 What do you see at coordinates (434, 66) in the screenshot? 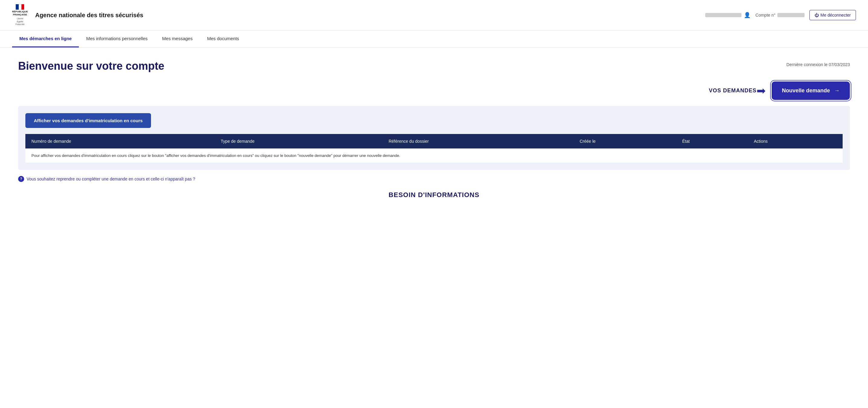
I see `welcome-section: Bienvenue sur votre compte Dernière conn…` at bounding box center [434, 66].